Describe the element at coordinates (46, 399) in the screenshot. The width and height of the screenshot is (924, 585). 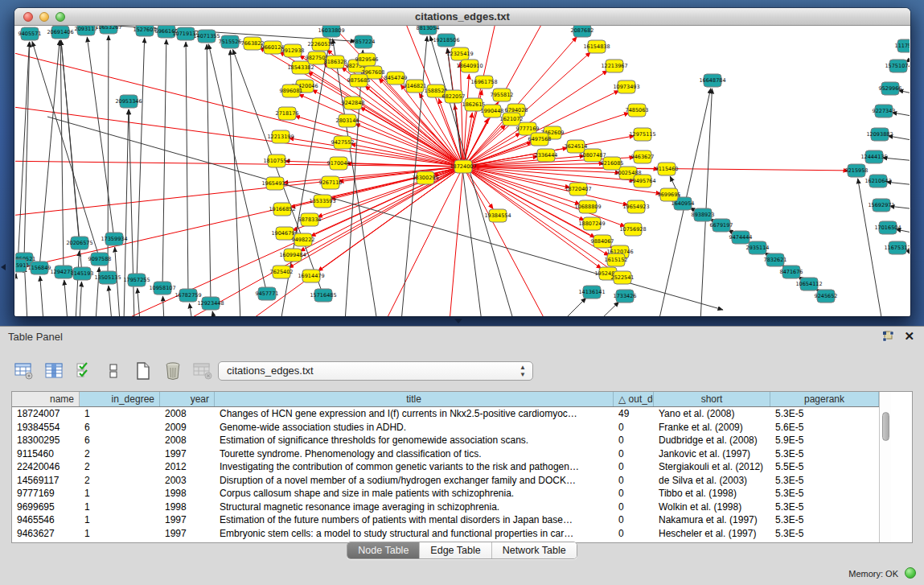
I see `column-header-name: name` at that location.